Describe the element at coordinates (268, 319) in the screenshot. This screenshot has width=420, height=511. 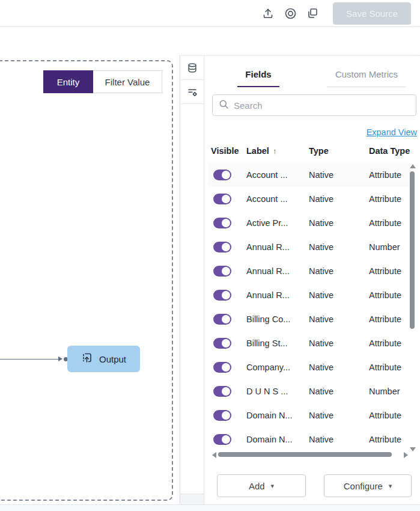
I see `field-label-cell: Billing Co...` at that location.